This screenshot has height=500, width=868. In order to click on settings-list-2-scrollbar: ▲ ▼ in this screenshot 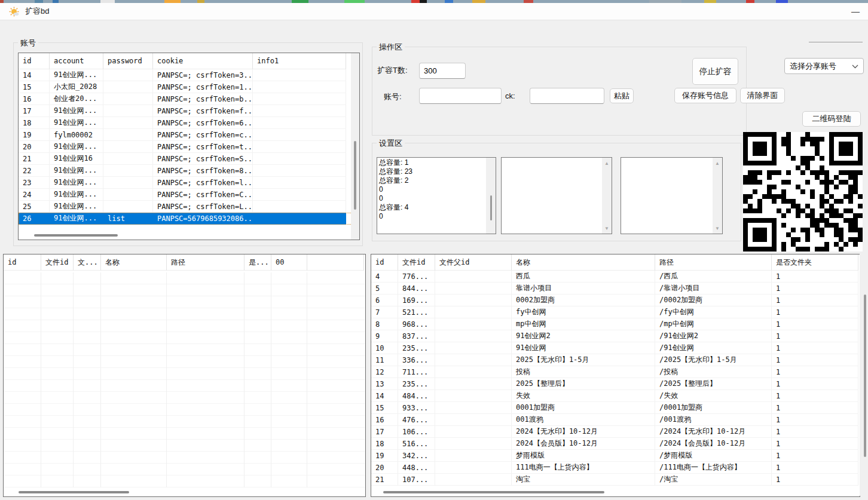, I will do `click(607, 196)`.